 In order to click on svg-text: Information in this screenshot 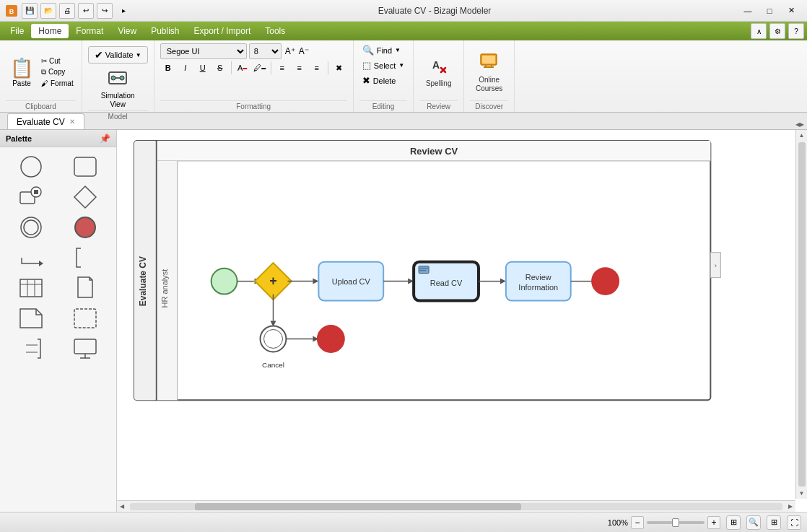, I will do `click(538, 287)`.